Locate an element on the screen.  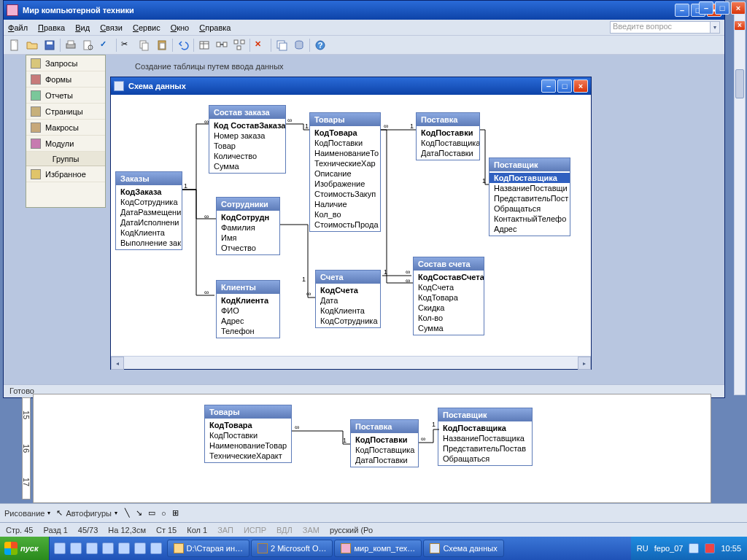
scroll-right-icon: ▸ is located at coordinates (584, 363).